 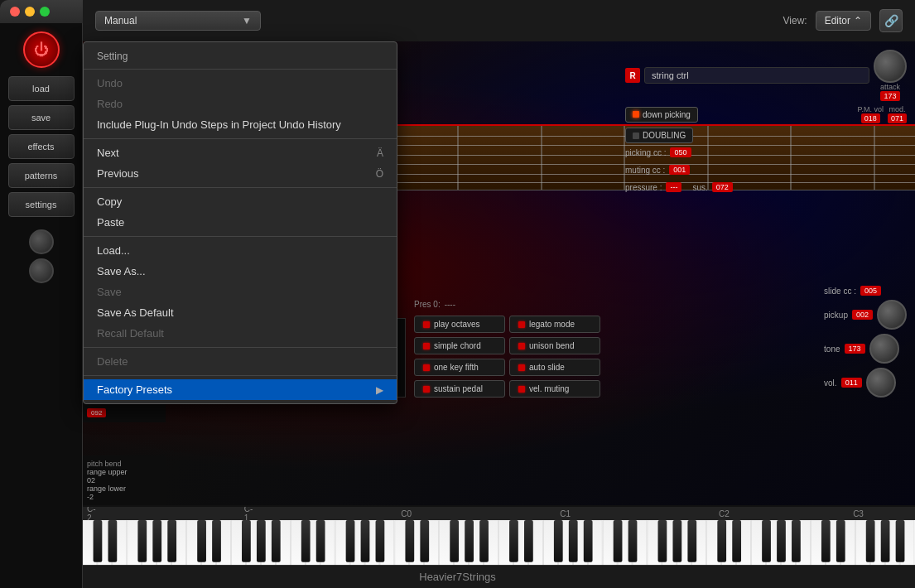 What do you see at coordinates (457, 576) in the screenshot?
I see `footer-text: Heavier7Strings` at bounding box center [457, 576].